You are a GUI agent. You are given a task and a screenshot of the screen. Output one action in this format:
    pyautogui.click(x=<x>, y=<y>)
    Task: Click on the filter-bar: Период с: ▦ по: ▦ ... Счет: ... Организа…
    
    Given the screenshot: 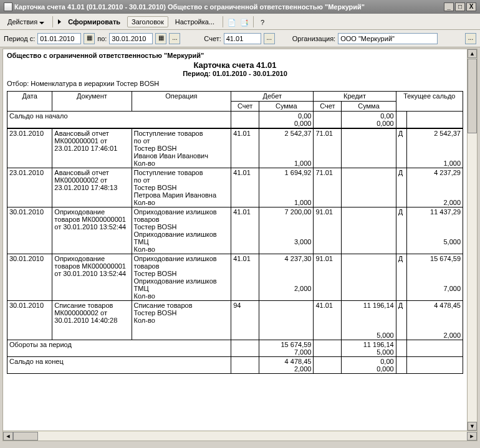 What is the action you would take?
    pyautogui.click(x=240, y=39)
    